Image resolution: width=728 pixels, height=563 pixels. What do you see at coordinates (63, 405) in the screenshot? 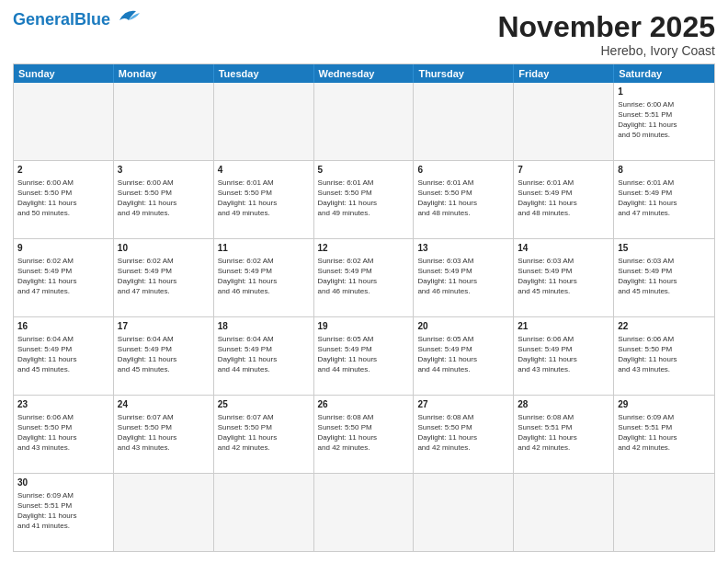
I see `day-number: 23` at bounding box center [63, 405].